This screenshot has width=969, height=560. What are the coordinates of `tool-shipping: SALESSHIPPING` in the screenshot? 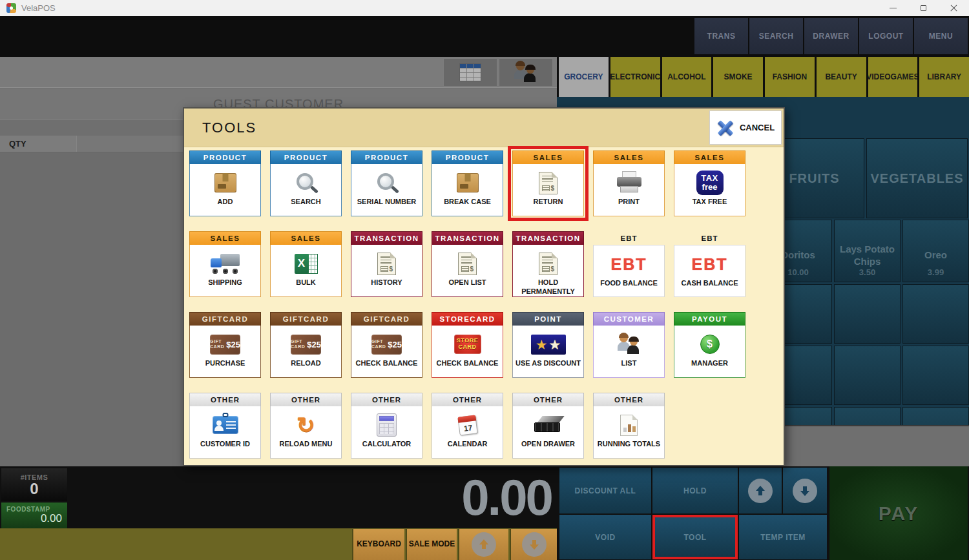 It's located at (225, 264).